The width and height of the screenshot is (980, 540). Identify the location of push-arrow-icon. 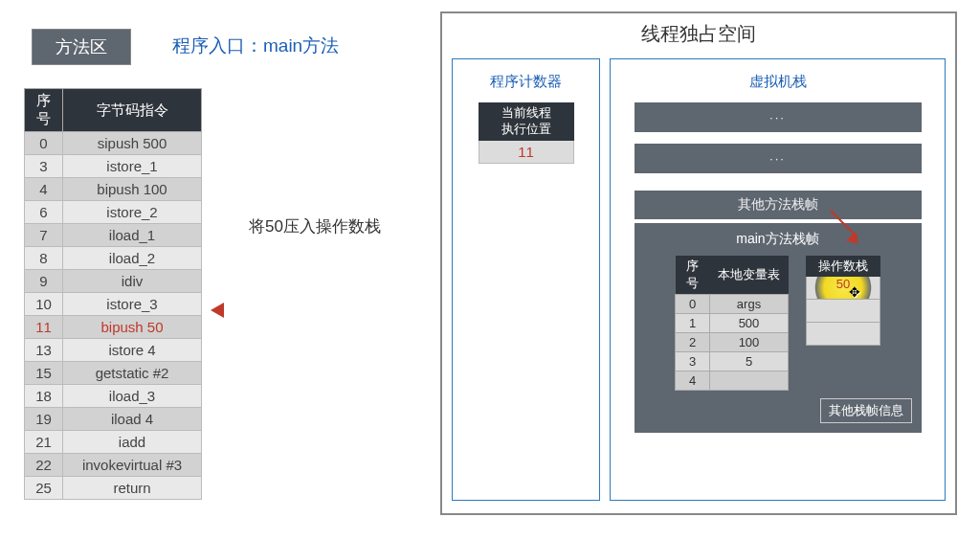
(838, 257).